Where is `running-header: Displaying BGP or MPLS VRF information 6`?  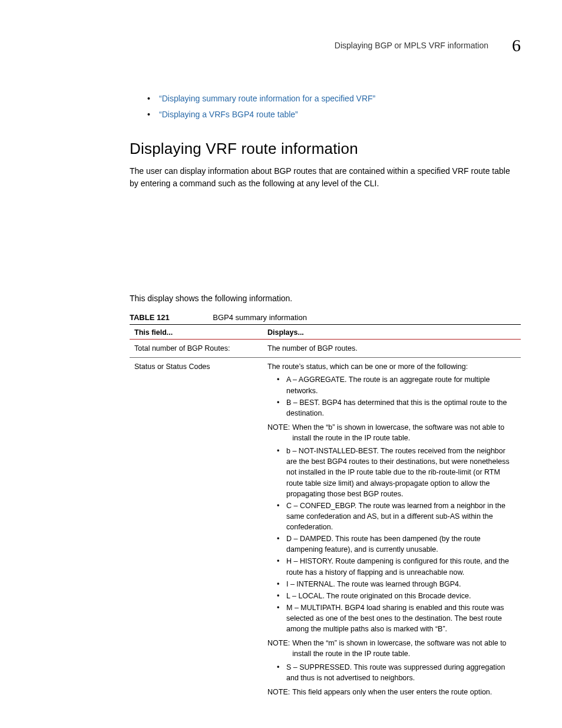 running-header: Displaying BGP or MPLS VRF information 6 is located at coordinates (325, 45).